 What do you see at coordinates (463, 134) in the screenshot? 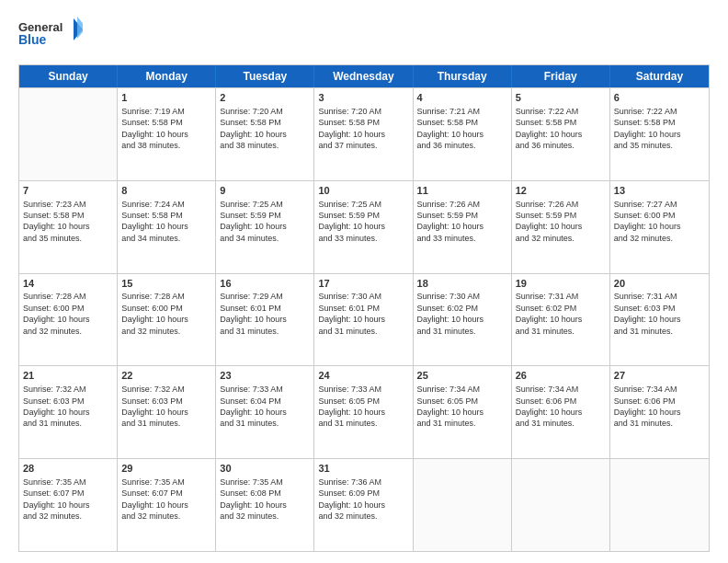
I see `day-cell-4: 4Sunrise: 7:21 AMSunset: 5:58 PMDaylight…` at bounding box center [463, 134].